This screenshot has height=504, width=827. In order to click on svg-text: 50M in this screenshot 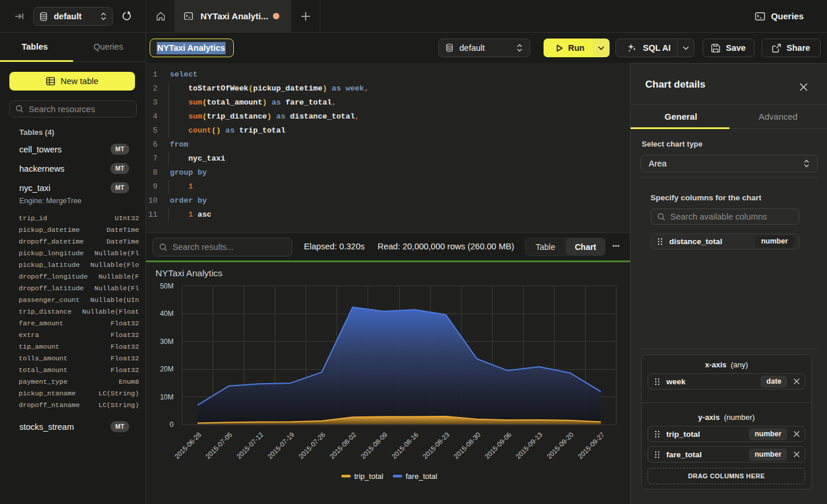, I will do `click(167, 286)`.